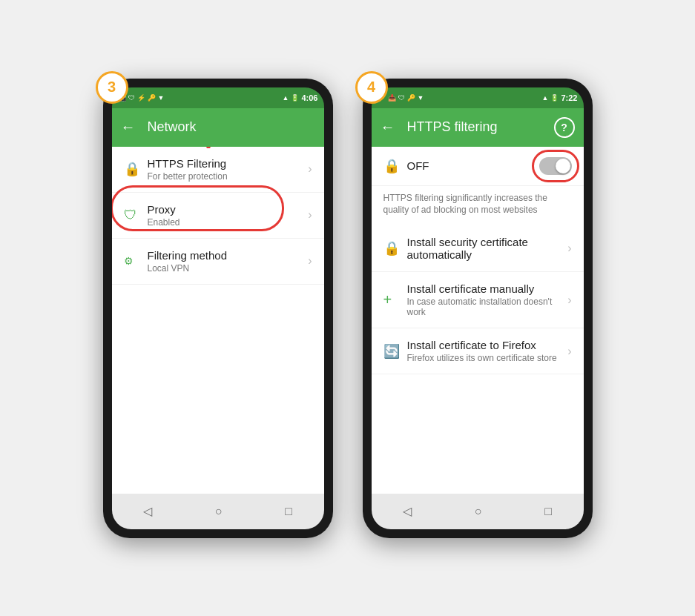  I want to click on https-filtering-item: 🔒 HTTPS Filtering For better protection …, so click(218, 170).